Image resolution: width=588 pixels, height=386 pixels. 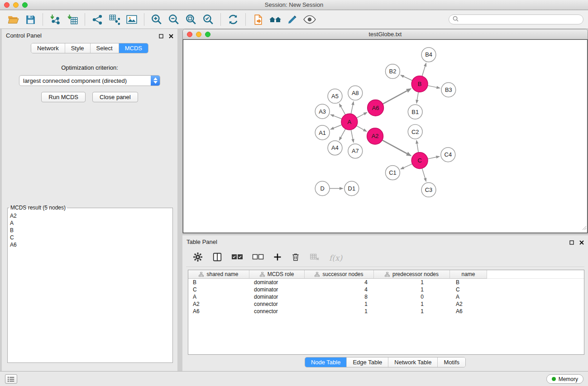 I want to click on table-row: Cdominator41C, so click(x=386, y=290).